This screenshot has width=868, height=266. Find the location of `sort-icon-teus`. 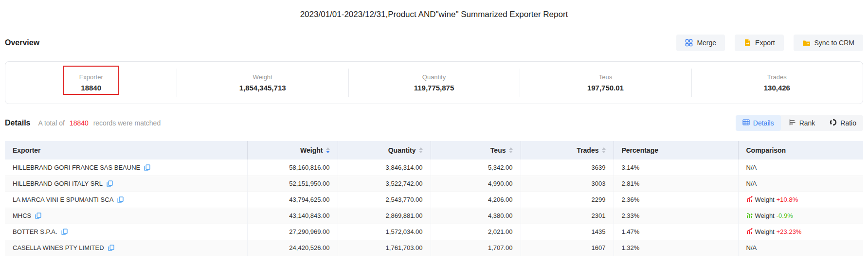

sort-icon-teus is located at coordinates (511, 150).